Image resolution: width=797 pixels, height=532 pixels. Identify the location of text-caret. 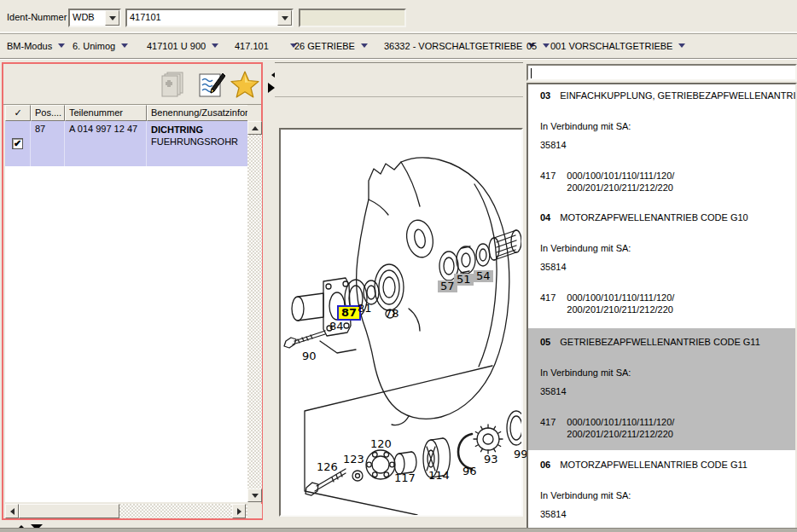
(531, 73).